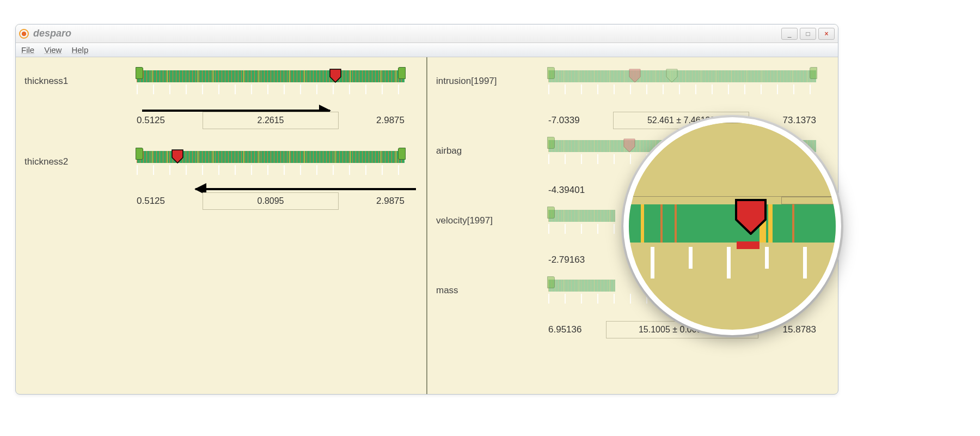  Describe the element at coordinates (808, 34) in the screenshot. I see `maximize-button: □` at that location.